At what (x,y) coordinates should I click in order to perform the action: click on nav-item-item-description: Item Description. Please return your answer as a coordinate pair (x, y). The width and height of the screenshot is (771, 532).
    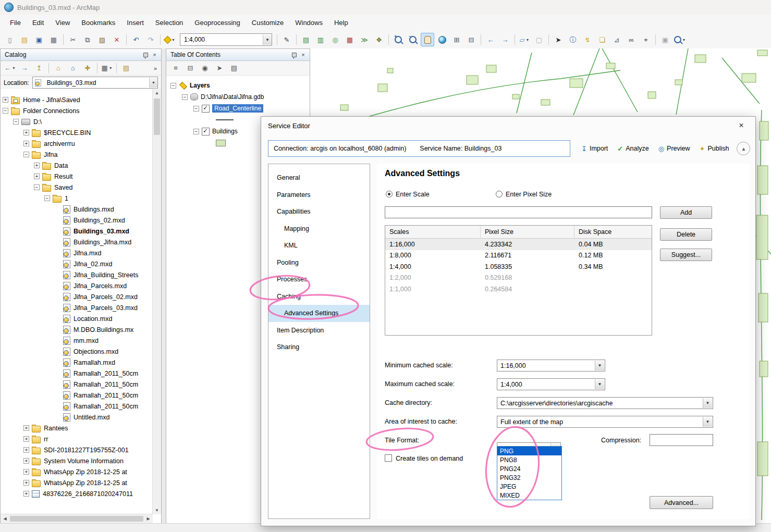
    Looking at the image, I should click on (319, 330).